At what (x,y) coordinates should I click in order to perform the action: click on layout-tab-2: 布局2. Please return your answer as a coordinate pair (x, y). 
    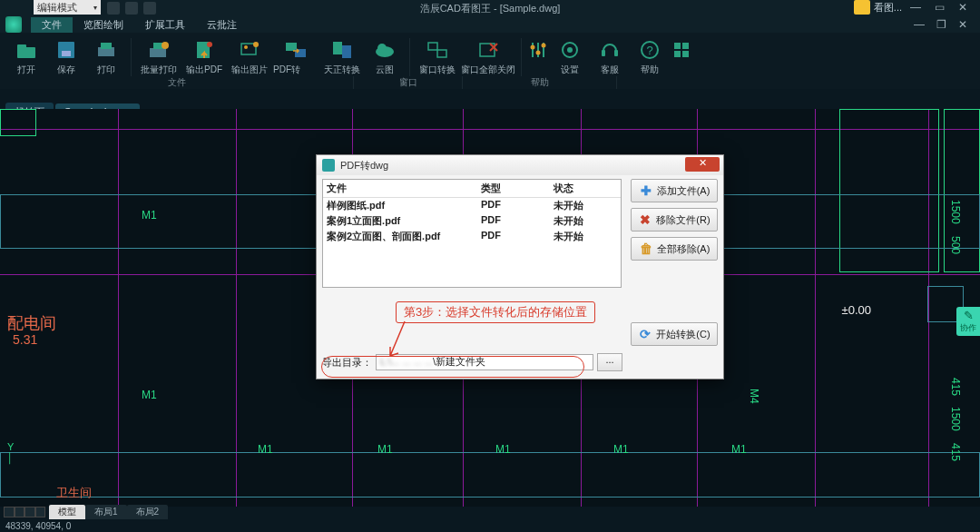
    Looking at the image, I should click on (148, 512).